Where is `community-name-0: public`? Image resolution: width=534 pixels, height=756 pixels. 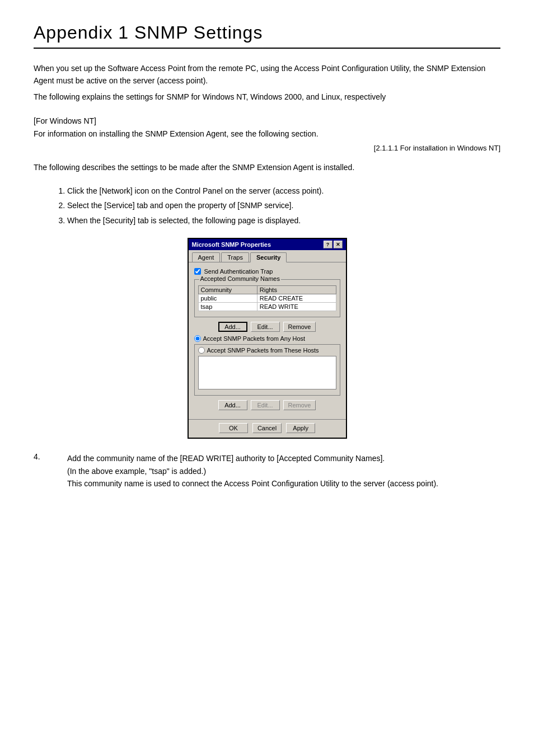
community-name-0: public is located at coordinates (227, 299).